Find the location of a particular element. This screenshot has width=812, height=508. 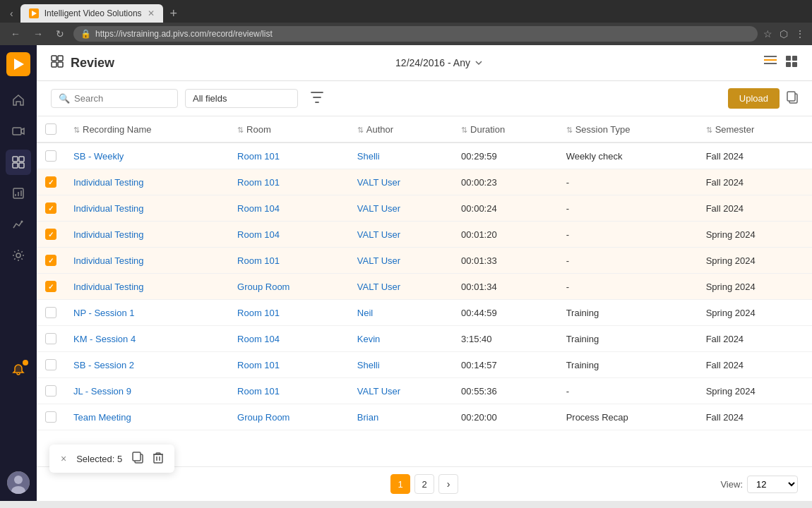

next-page-btn: › is located at coordinates (448, 484).